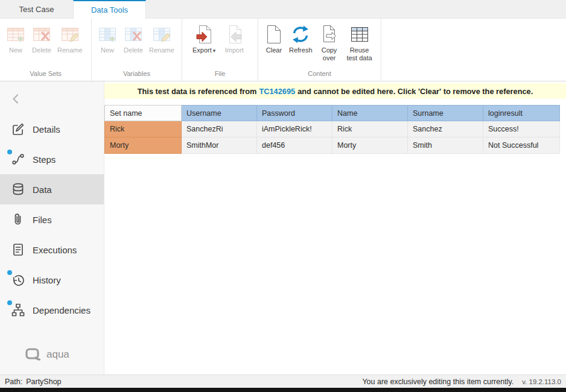 The width and height of the screenshot is (566, 392). I want to click on cell-username: SmithMor, so click(220, 146).